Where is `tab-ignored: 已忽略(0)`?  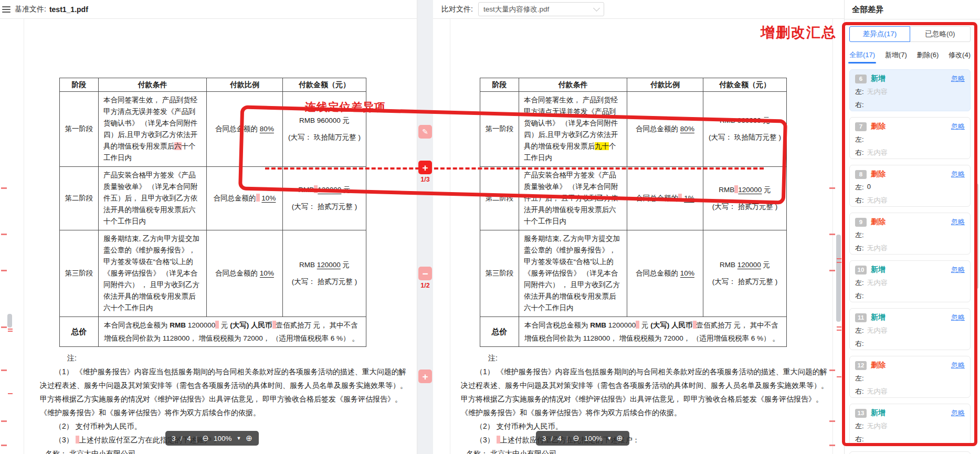
tab-ignored: 已忽略(0) is located at coordinates (940, 34).